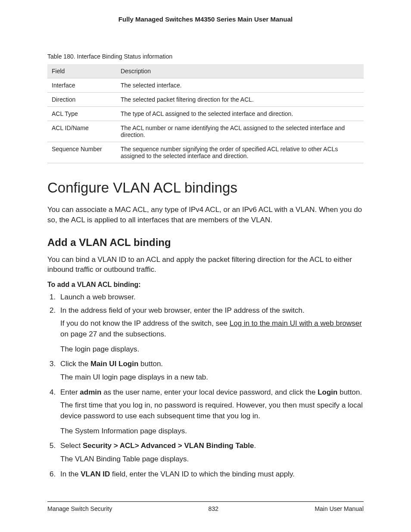 The width and height of the screenshot is (411, 532). I want to click on table-row: ACL ID/Name The ACL number or name ident…, so click(206, 132).